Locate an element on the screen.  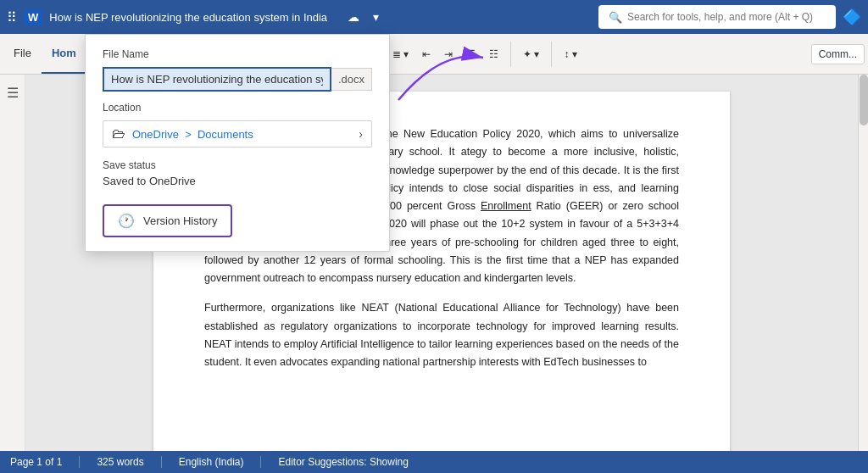
file-name-input is located at coordinates (217, 80).